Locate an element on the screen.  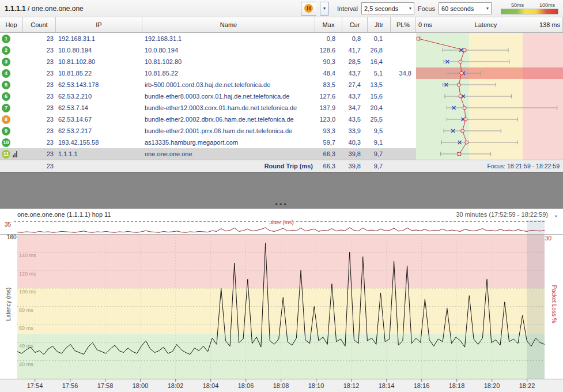
max-cell: 66,3 is located at coordinates (328, 154).